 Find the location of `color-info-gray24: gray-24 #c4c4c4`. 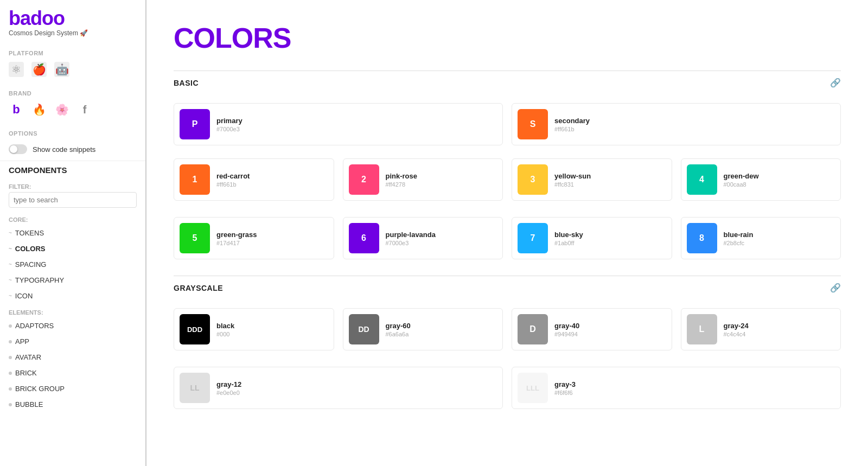

color-info-gray24: gray-24 #c4c4c4 is located at coordinates (736, 330).